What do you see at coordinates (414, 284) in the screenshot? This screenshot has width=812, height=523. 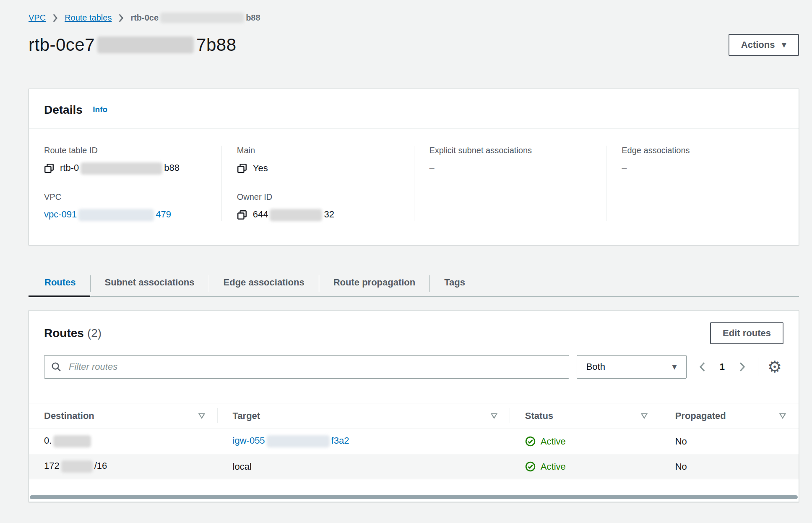 I see `tab-bar: Routes Subnet associations Edge associat…` at bounding box center [414, 284].